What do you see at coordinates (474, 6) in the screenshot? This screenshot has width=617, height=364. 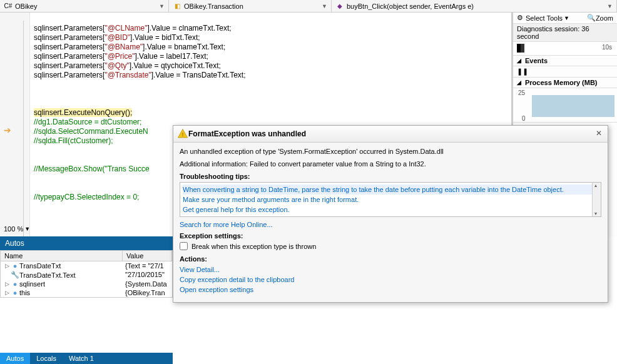 I see `method-scope-dropdown: ◆ buyBtn_Click(object sender, EventArgs …` at bounding box center [474, 6].